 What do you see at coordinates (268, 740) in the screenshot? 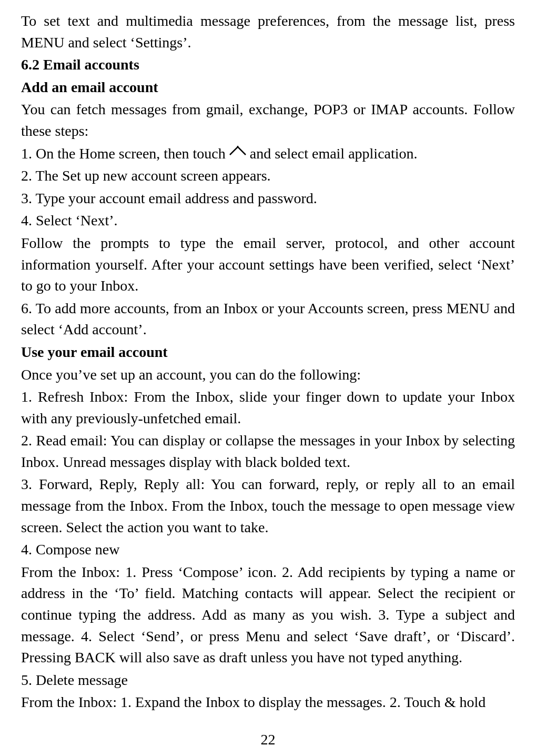
I see `page-number: 22` at bounding box center [268, 740].